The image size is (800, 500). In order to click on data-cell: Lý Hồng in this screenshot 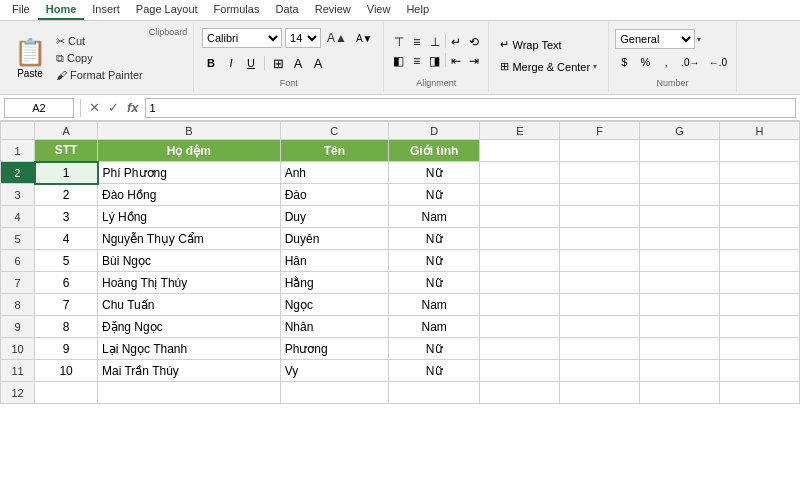, I will do `click(190, 217)`.